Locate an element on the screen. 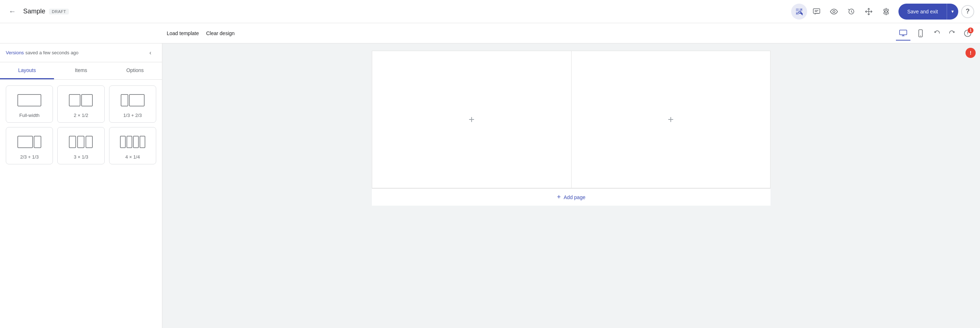 Image resolution: width=980 pixels, height=328 pixels. sidebar-tabs: Layouts Items Options is located at coordinates (81, 71).